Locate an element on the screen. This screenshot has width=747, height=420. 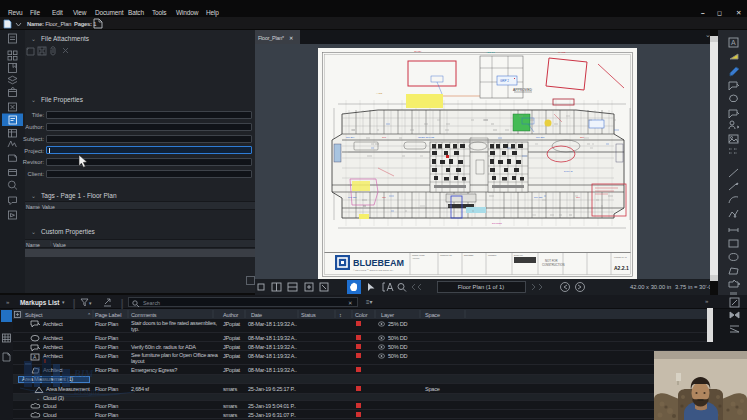
svg-text: 12-034 is located at coordinates (418, 52).